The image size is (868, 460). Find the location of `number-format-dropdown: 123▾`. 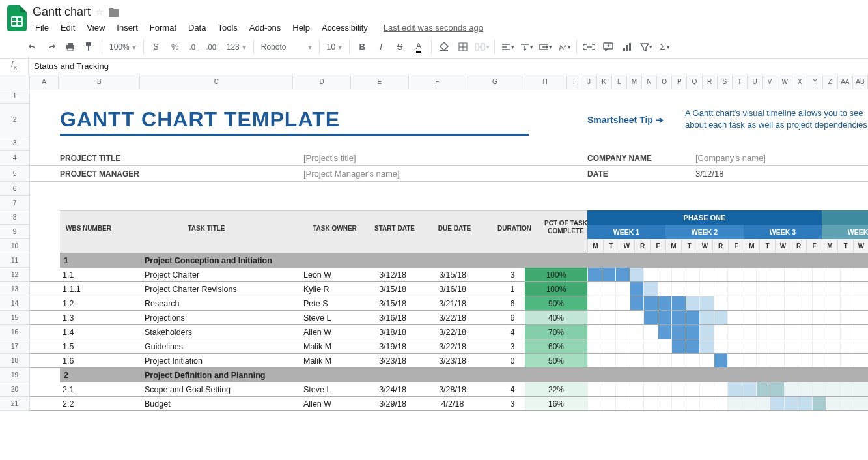

number-format-dropdown: 123▾ is located at coordinates (236, 47).